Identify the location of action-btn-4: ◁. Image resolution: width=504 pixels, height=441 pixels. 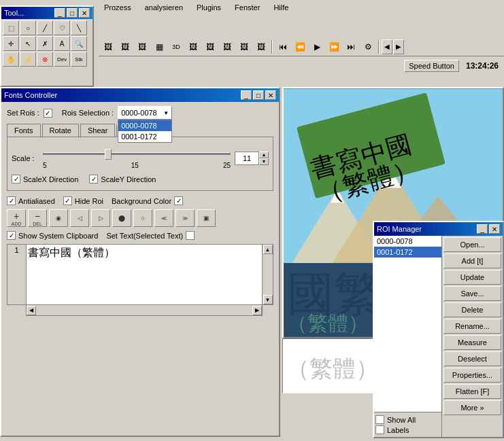
(80, 218).